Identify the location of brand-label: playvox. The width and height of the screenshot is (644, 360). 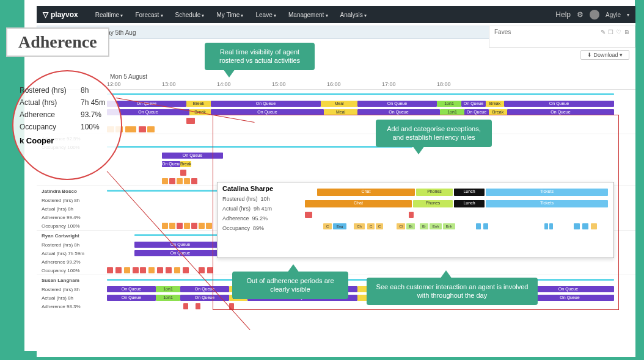
(65, 15).